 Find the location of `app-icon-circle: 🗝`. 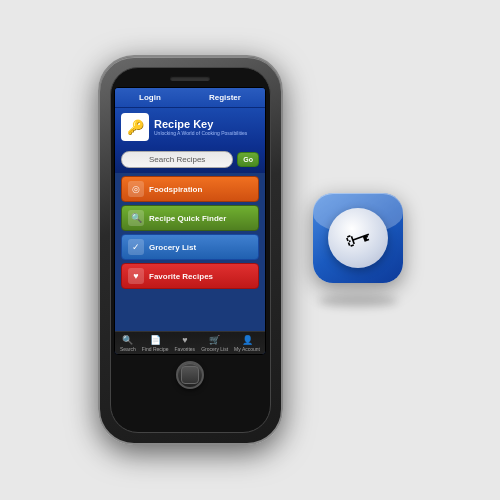

app-icon-circle: 🗝 is located at coordinates (358, 238).